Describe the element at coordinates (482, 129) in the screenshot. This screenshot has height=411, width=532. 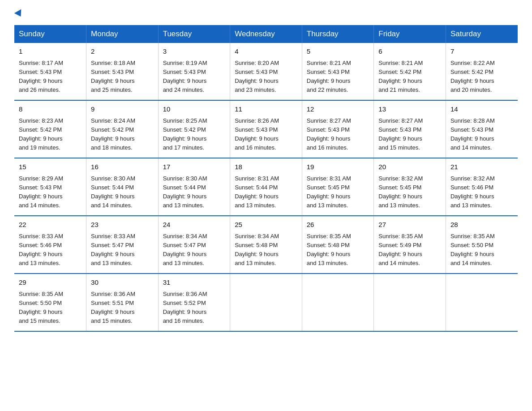
I see `calendar-cell: 14Sunrise: 8:28 AMSunset: 5:43 PMDayligh…` at that location.